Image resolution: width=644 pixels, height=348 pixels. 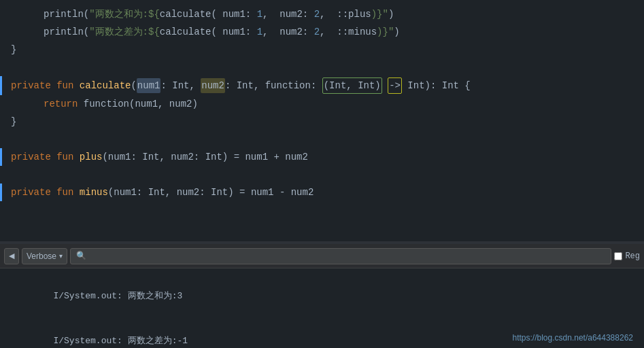 I want to click on code-line-3: }, so click(x=322, y=50).